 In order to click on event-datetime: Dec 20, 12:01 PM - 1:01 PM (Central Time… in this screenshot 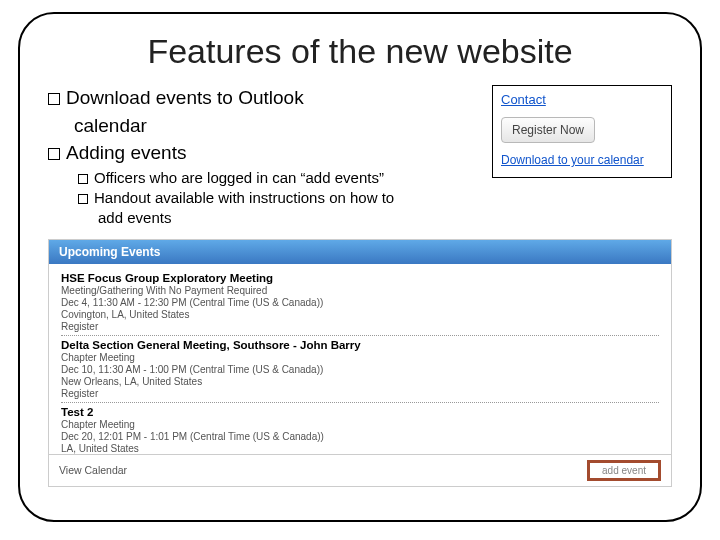, I will do `click(360, 436)`.